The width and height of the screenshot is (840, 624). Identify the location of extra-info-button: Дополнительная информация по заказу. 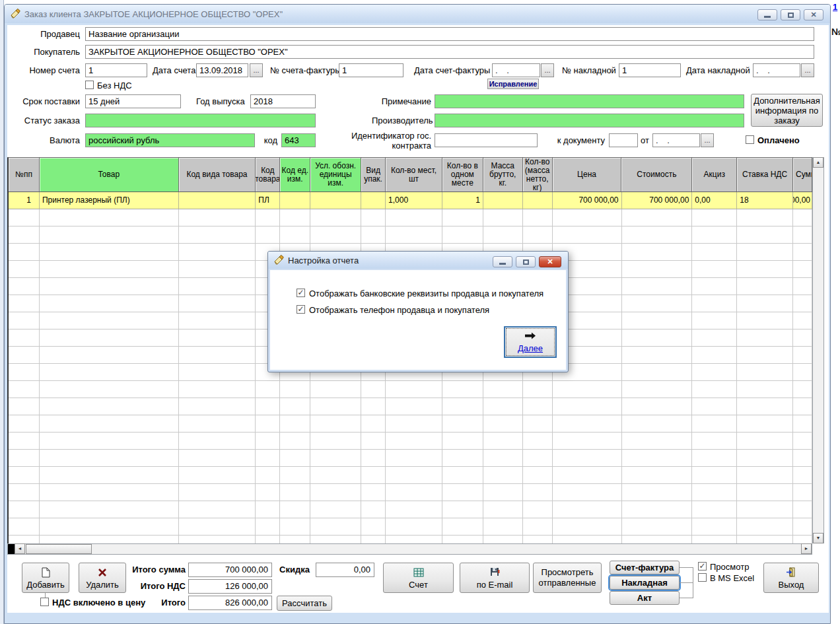
(787, 110).